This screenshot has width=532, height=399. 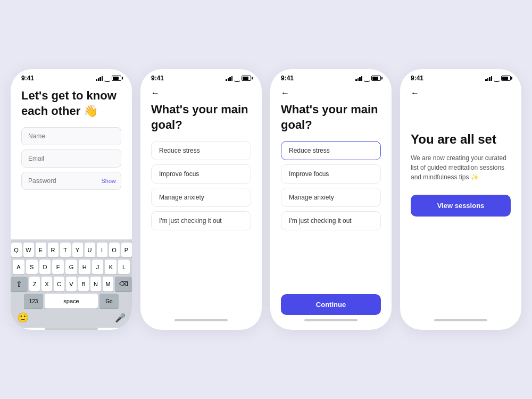 I want to click on goal-option-2-1: Improve focus, so click(x=331, y=174).